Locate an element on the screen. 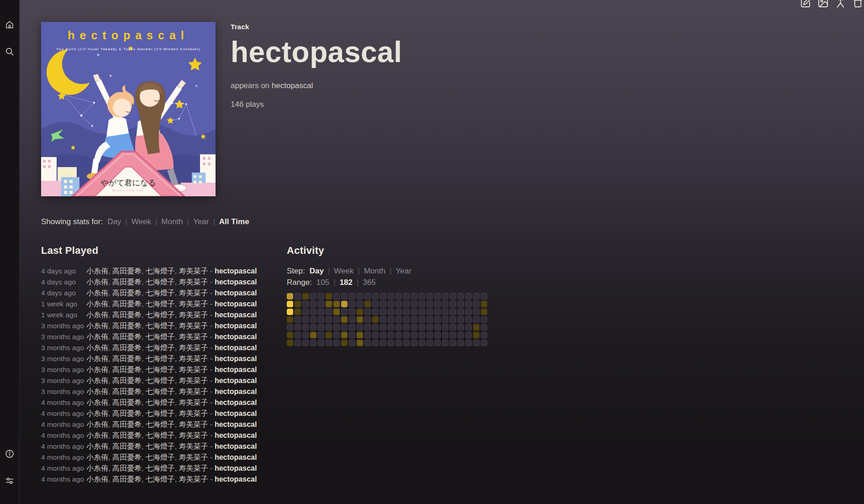 Image resolution: width=864 pixels, height=504 pixels. range-option-182: 182 is located at coordinates (346, 282).